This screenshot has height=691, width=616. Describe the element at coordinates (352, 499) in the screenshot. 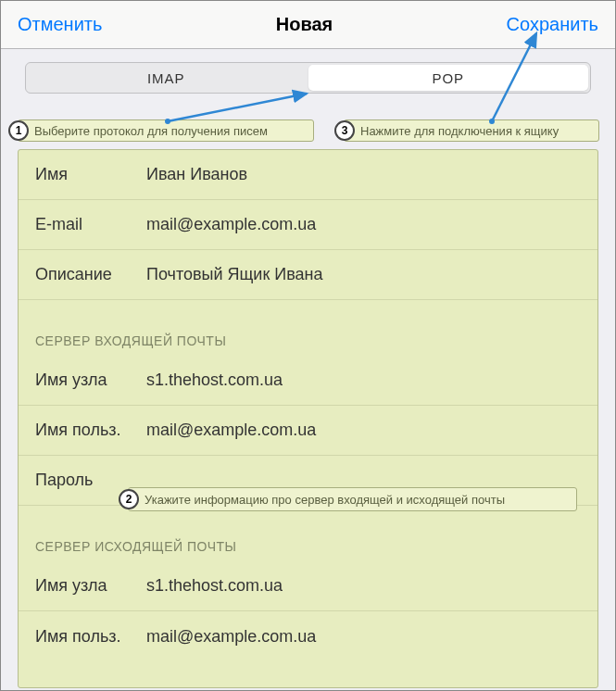

I see `callout-2: 2 Укажите информацию про сервер входящей…` at that location.